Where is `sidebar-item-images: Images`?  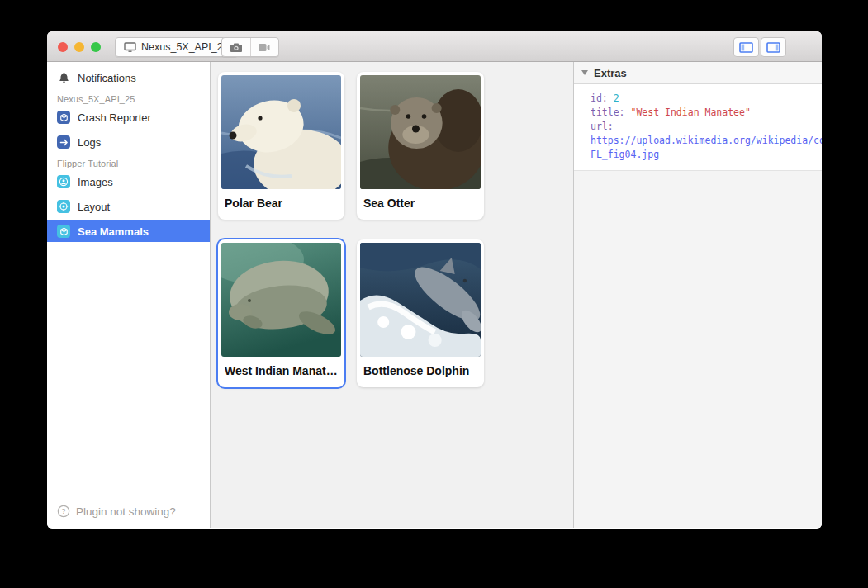
sidebar-item-images: Images is located at coordinates (129, 182).